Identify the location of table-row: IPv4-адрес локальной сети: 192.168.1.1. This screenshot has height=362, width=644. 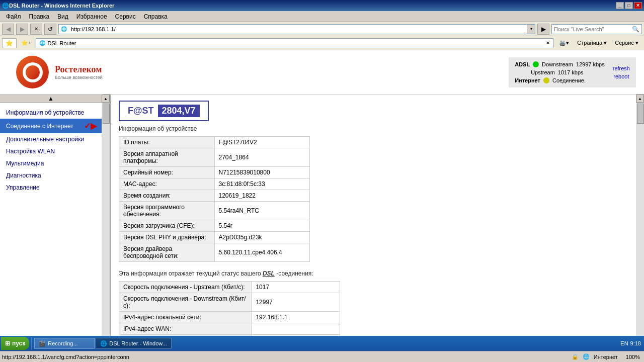
(229, 318).